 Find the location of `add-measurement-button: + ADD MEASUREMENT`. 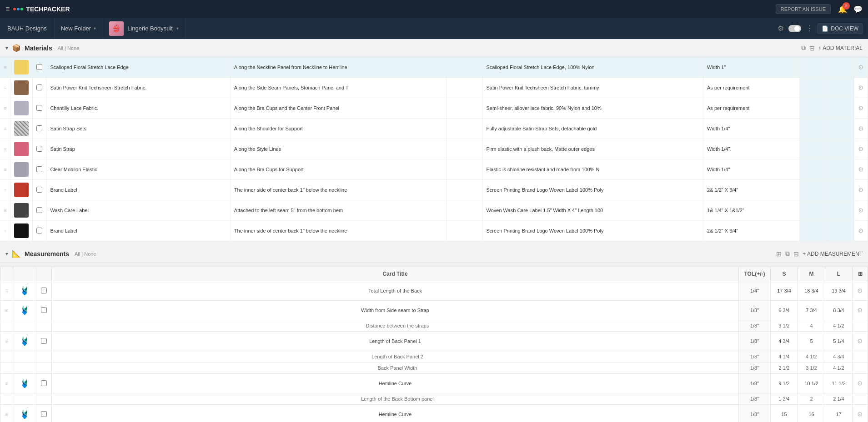

add-measurement-button: + ADD MEASUREMENT is located at coordinates (833, 254).